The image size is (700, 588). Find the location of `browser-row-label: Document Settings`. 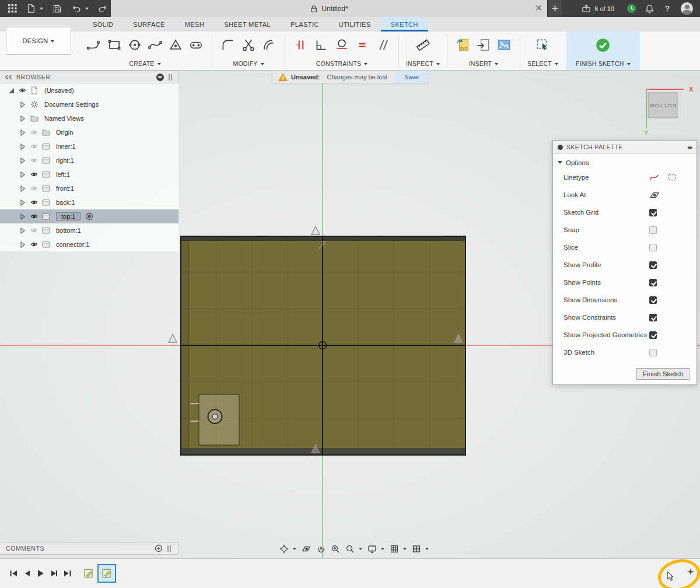

browser-row-label: Document Settings is located at coordinates (71, 104).